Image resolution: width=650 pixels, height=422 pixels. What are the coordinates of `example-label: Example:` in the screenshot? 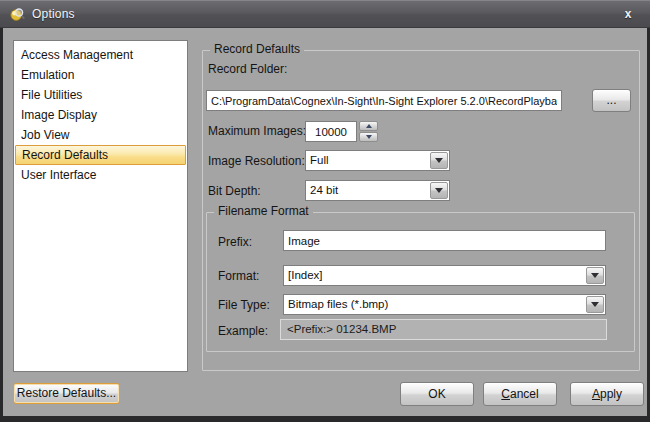 It's located at (243, 331).